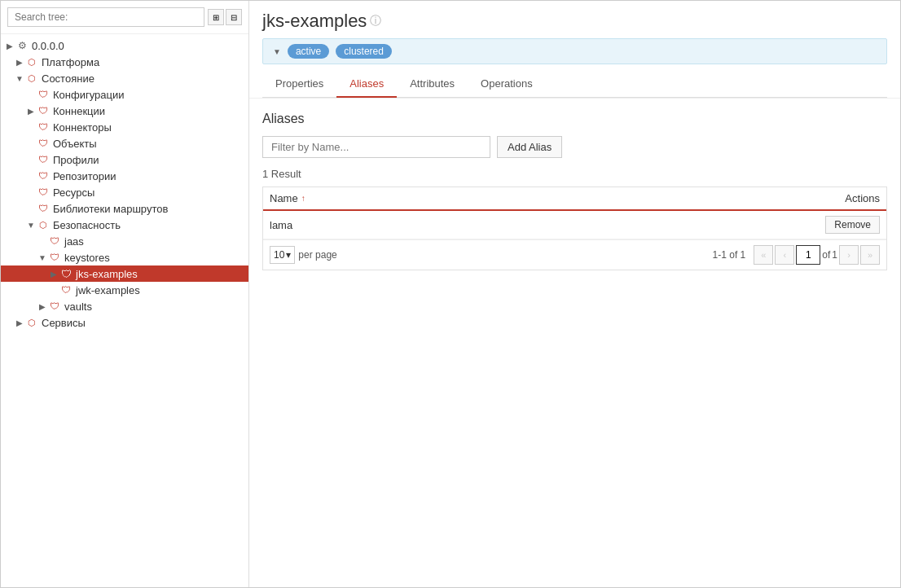 This screenshot has height=588, width=901. What do you see at coordinates (82, 127) in the screenshot?
I see `tree-label-connectors: Коннекторы` at bounding box center [82, 127].